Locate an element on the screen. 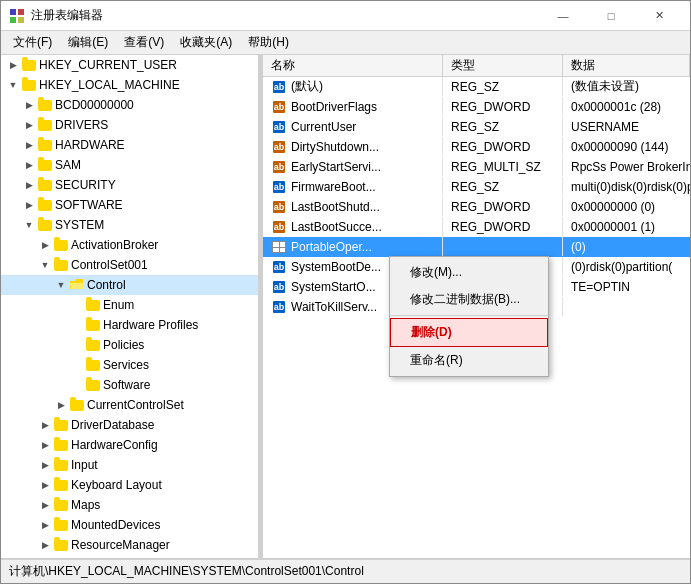 The height and width of the screenshot is (584, 691). tree-item-driverdatabase: ▶ DriverDatabase is located at coordinates (130, 425).